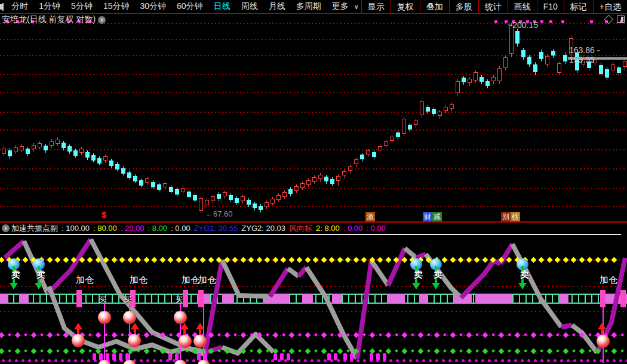  Describe the element at coordinates (116, 7) in the screenshot. I see `menu-item-15分钟: 15分钟` at that location.